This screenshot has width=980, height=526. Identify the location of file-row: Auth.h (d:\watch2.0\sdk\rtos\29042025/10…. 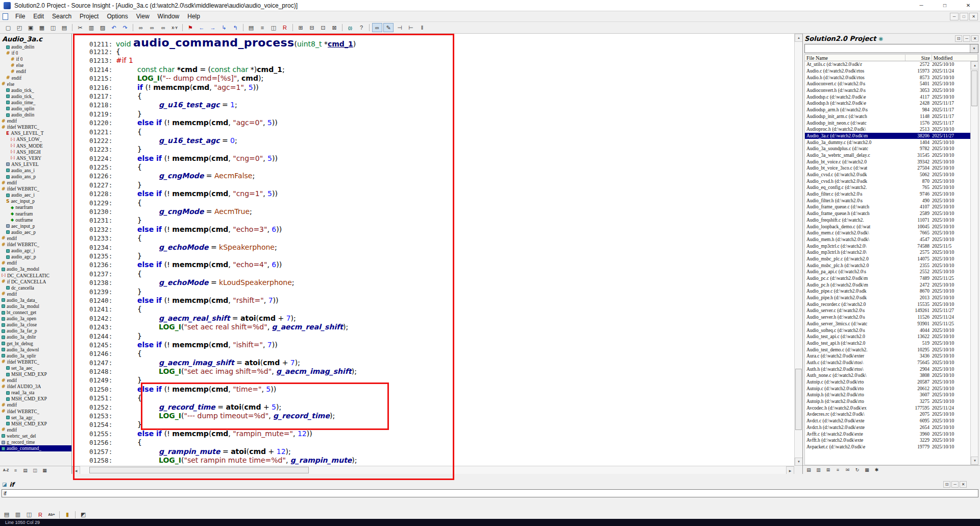
(888, 369).